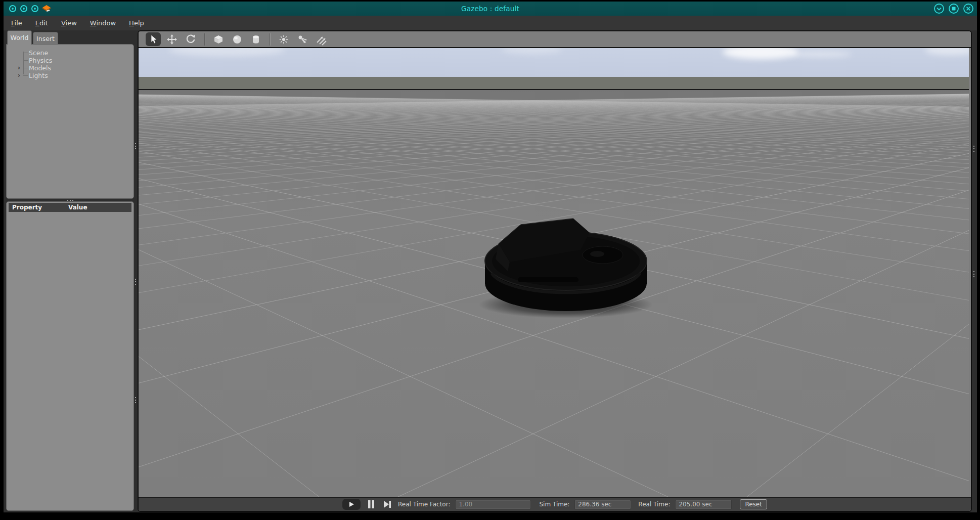  Describe the element at coordinates (70, 121) in the screenshot. I see `world-tree-panel: Scene Physics ›Models ›Lights` at that location.